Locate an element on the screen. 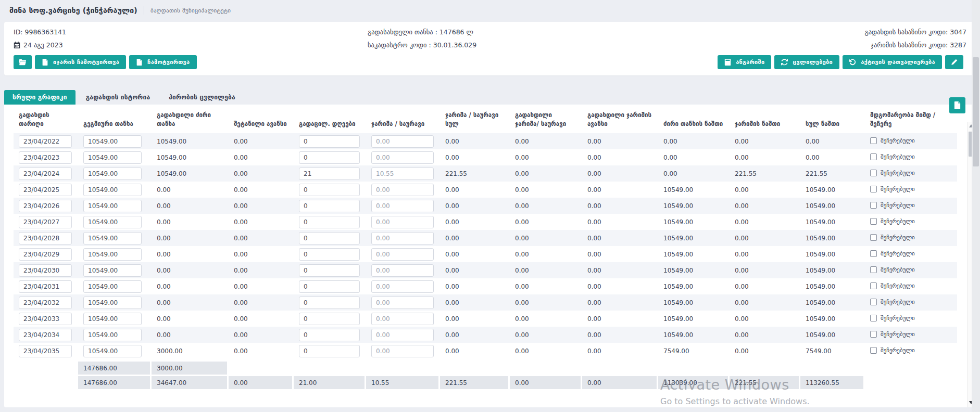 The image size is (980, 412). date-input: 23/04/2030 is located at coordinates (45, 271).